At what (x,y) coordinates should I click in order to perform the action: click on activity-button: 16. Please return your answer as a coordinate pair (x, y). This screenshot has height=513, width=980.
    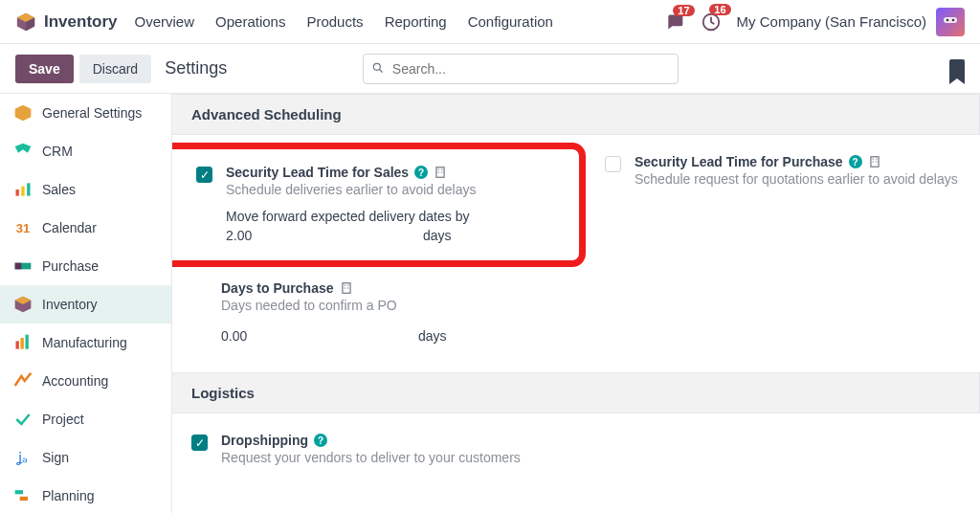
    Looking at the image, I should click on (711, 22).